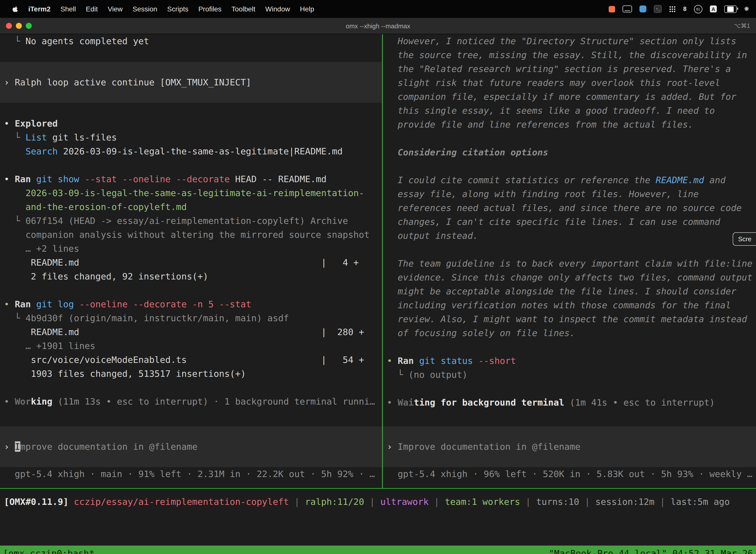 The width and height of the screenshot is (756, 554). What do you see at coordinates (15, 9) in the screenshot?
I see `apple-menu` at bounding box center [15, 9].